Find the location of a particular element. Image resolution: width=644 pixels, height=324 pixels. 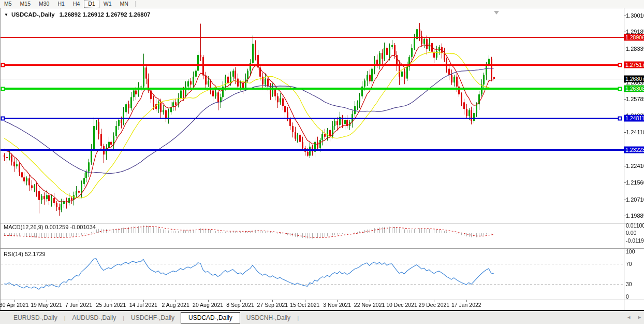

symbol-tab-usdcad: USDCAD-,Daily is located at coordinates (210, 318).